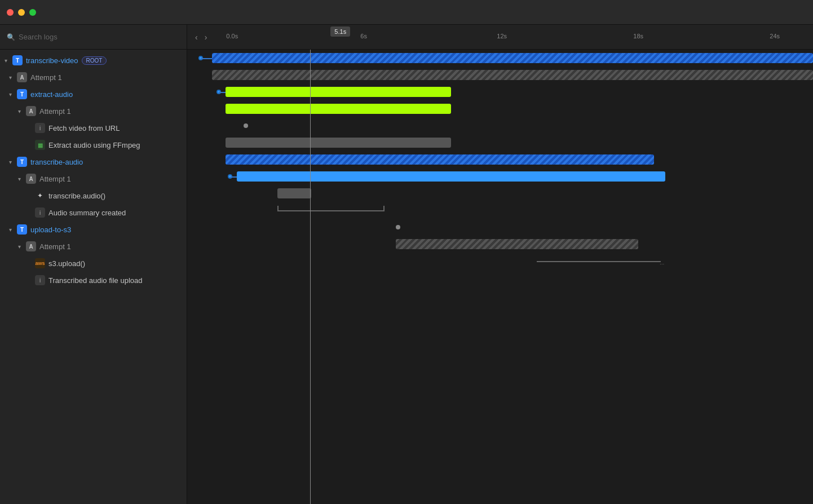  I want to click on bar-attempt1-extract, so click(338, 109).